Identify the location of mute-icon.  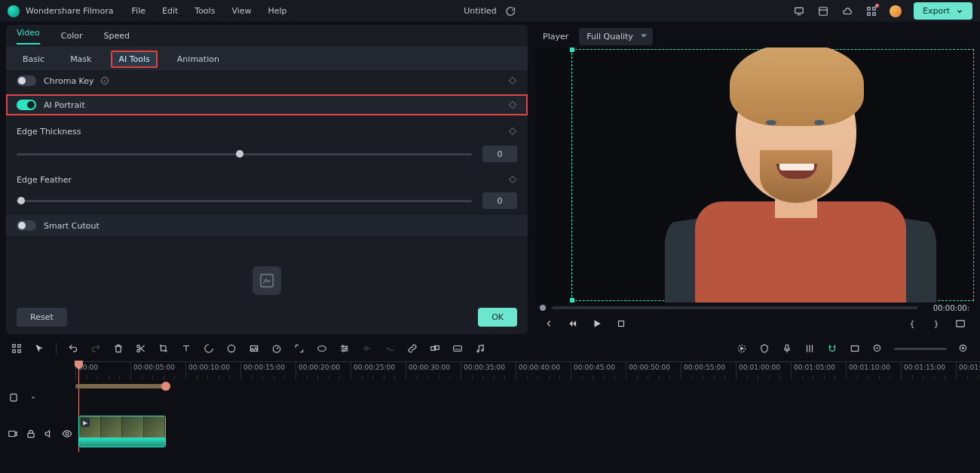
(49, 434).